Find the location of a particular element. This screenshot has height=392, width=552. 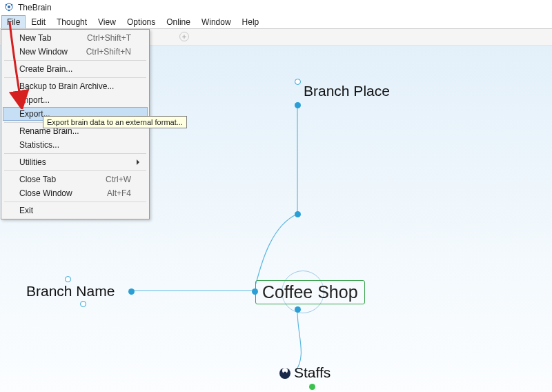

menu-options: Options is located at coordinates (141, 22).